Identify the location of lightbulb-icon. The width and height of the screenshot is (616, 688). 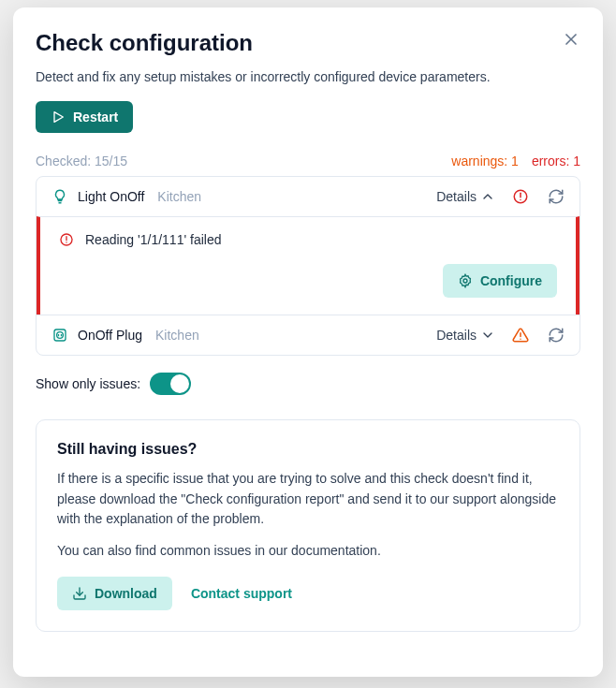
(60, 197).